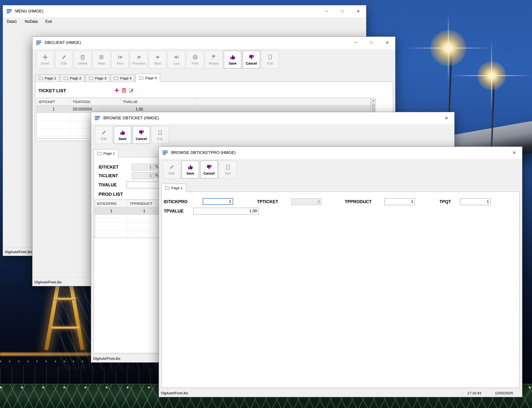 The image size is (532, 408). Describe the element at coordinates (109, 153) in the screenshot. I see `tab-label: Page 1` at that location.